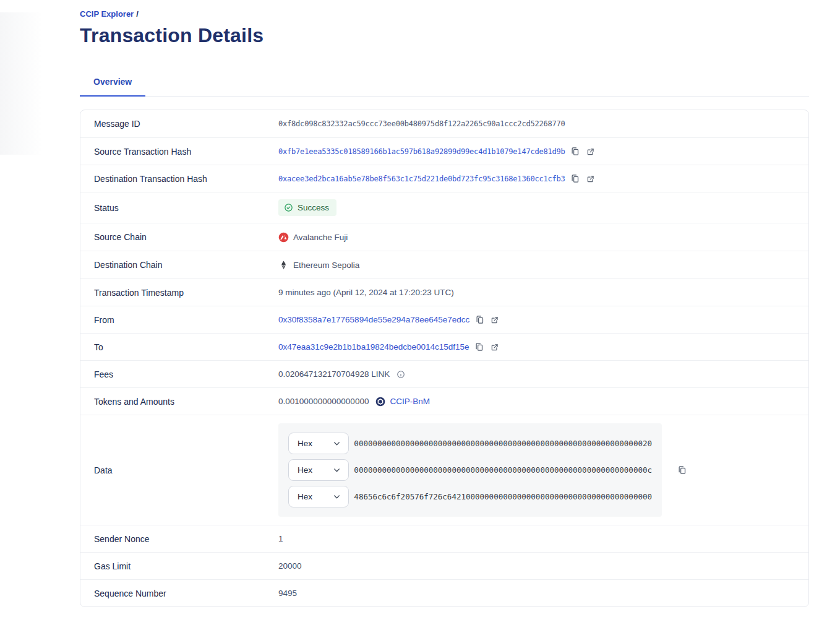 Image resolution: width=840 pixels, height=630 pixels. What do you see at coordinates (313, 208) in the screenshot?
I see `status-text: Success` at bounding box center [313, 208].